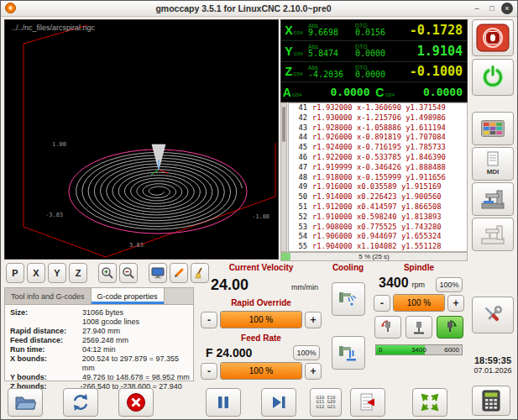 The image size is (518, 420). What do you see at coordinates (36, 273) in the screenshot?
I see `view-x-button: X` at bounding box center [36, 273].